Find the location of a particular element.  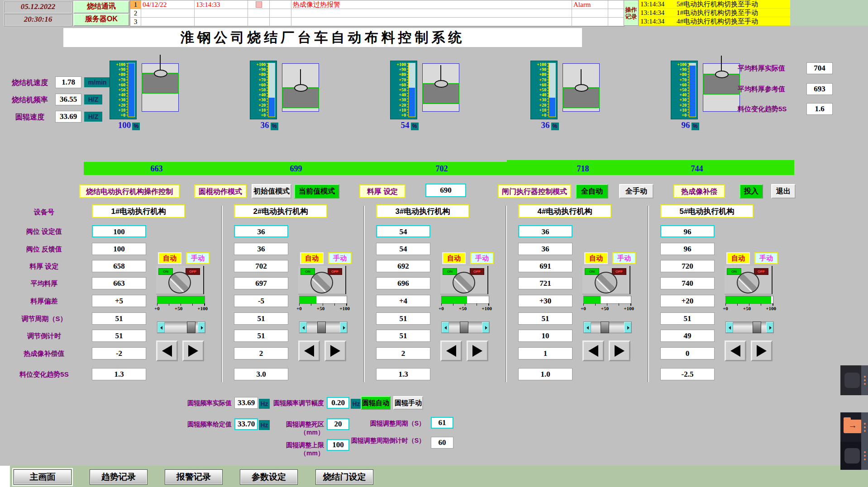

scale-label: +30 is located at coordinates (398, 100).